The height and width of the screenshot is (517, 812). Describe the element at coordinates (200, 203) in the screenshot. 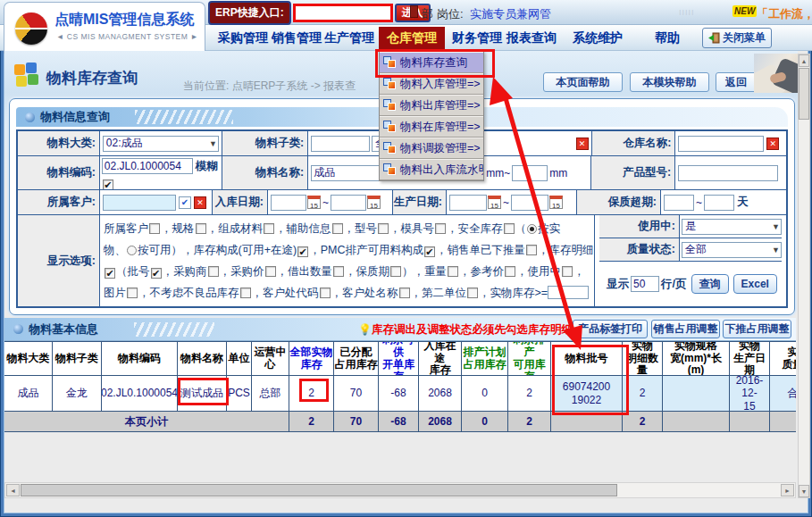

I see `clear-customer-icon: ✕` at that location.